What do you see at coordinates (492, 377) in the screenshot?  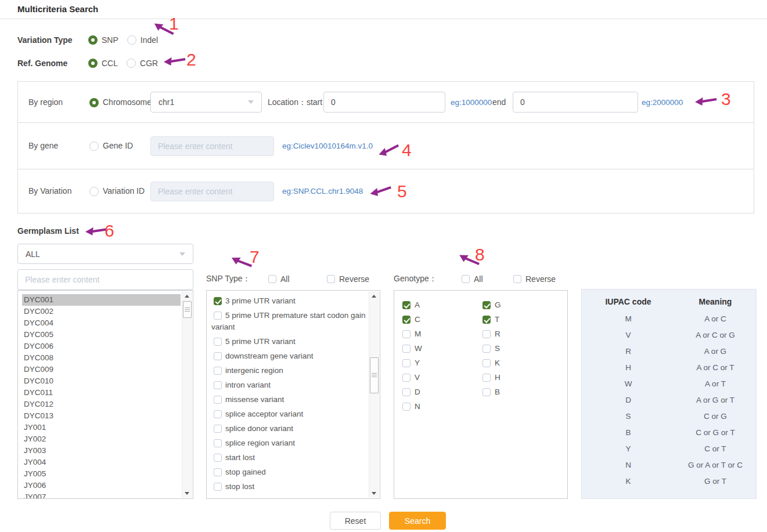 I see `genotype-option: H` at bounding box center [492, 377].